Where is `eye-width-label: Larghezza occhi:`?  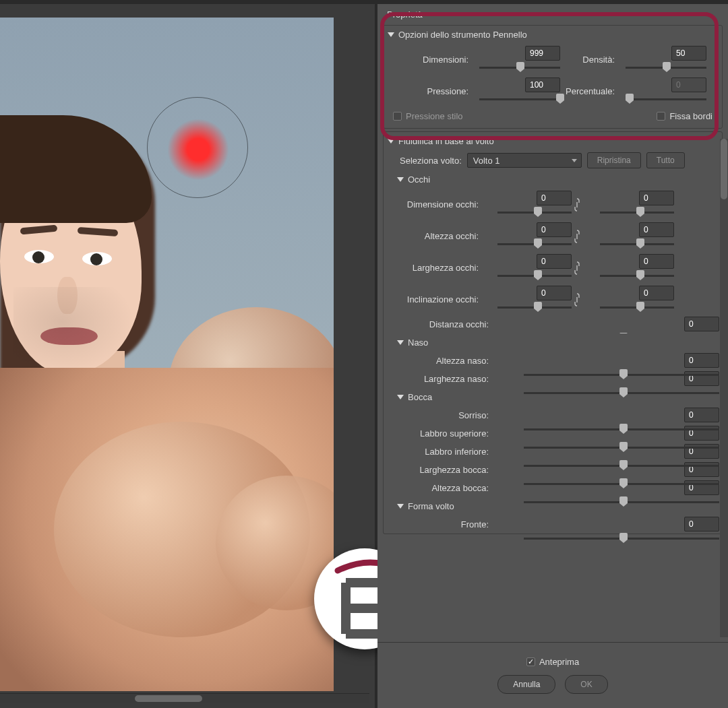 eye-width-label: Larghezza occhi: is located at coordinates (435, 268).